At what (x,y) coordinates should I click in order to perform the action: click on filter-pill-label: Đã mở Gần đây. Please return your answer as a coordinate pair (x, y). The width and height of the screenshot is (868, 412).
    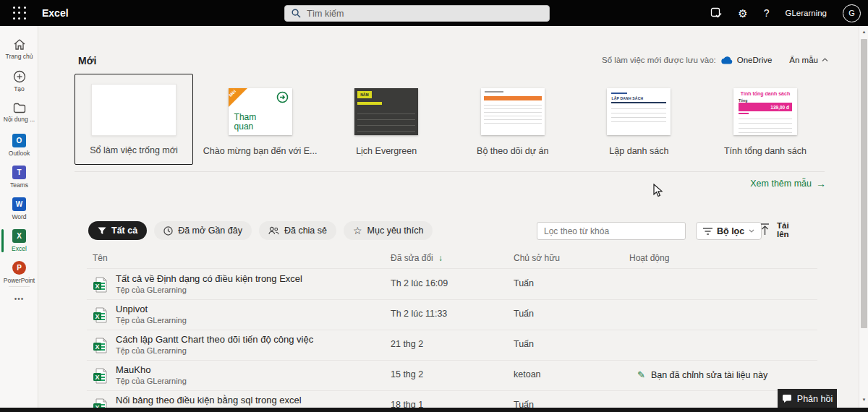
    Looking at the image, I should click on (210, 231).